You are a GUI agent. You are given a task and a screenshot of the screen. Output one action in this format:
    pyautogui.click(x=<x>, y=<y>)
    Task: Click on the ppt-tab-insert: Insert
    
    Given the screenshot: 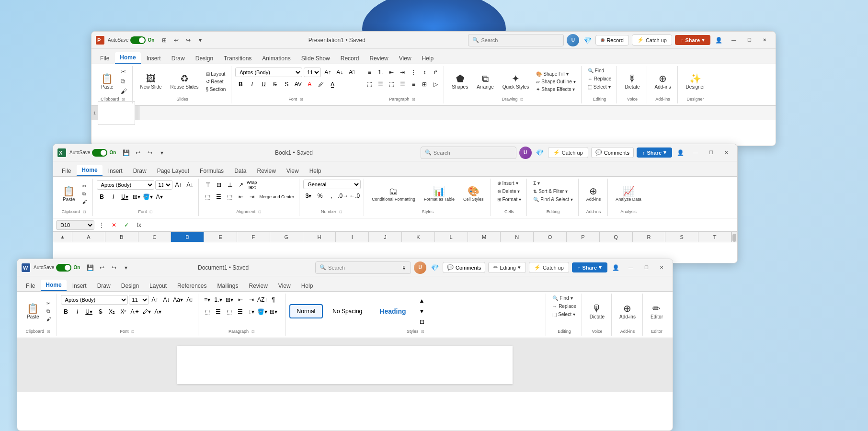 What is the action you would take?
    pyautogui.click(x=154, y=58)
    